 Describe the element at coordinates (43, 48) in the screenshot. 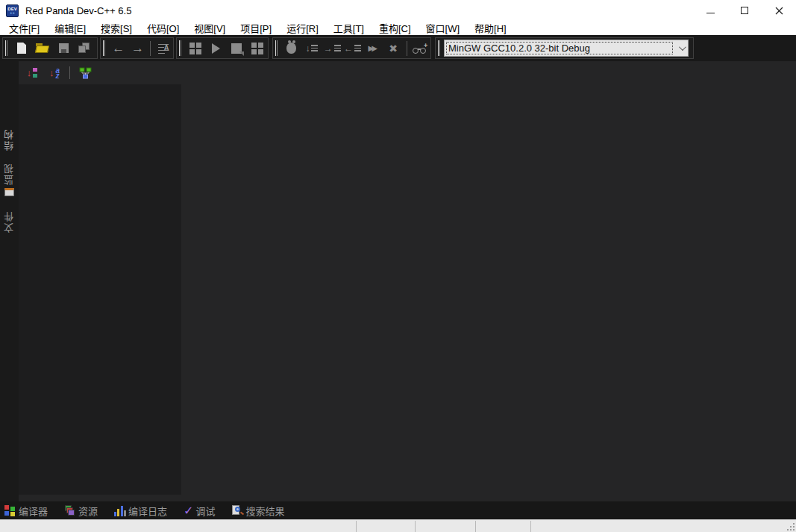

I see `open-folder-icon` at that location.